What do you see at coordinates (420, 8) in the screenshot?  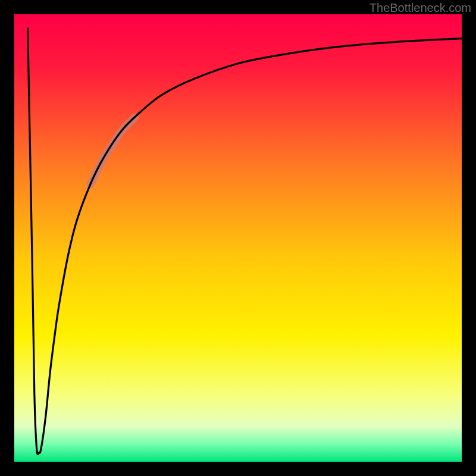 I see `watermark-text: TheBottleneck.com` at bounding box center [420, 8].